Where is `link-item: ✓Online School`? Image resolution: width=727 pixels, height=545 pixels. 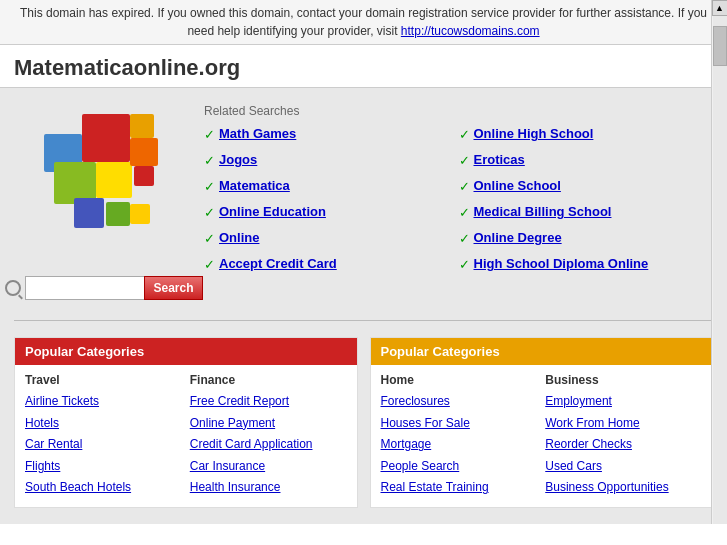
link-item: ✓Online School is located at coordinates (586, 186).